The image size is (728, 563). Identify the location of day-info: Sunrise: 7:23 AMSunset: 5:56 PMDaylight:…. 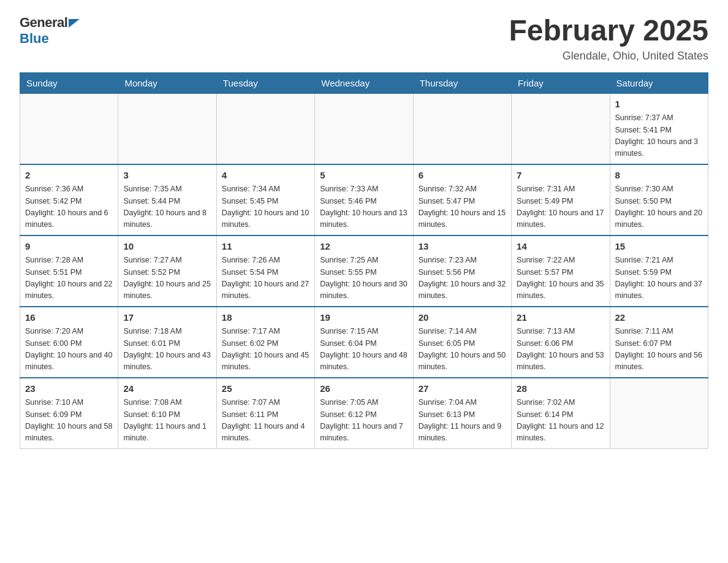
(462, 278).